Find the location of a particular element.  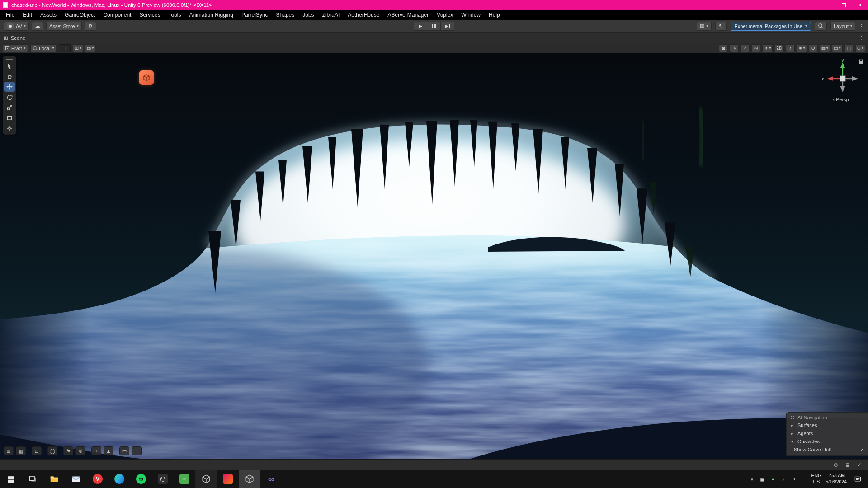

unity-editor-app is located at coordinates (206, 479).